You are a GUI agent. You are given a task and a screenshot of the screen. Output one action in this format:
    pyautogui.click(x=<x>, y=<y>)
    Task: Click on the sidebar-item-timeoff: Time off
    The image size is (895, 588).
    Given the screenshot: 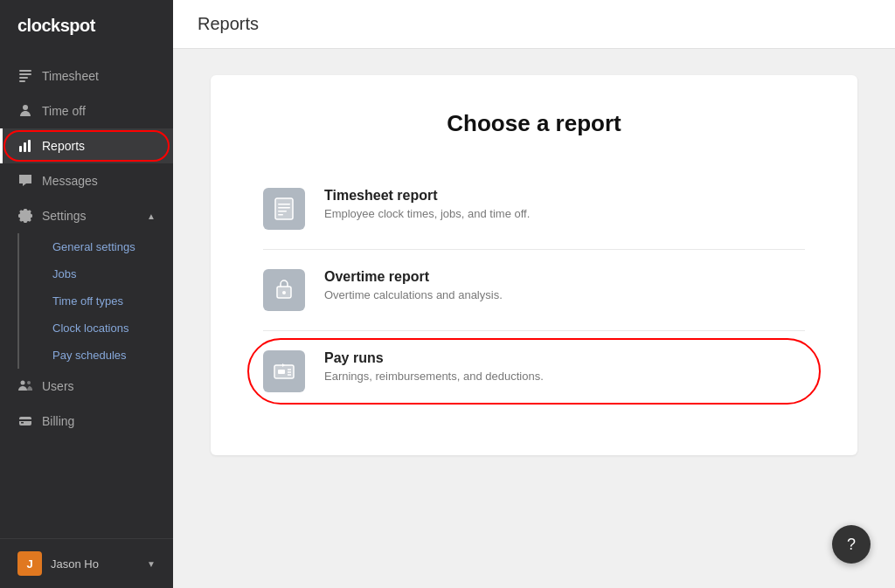 What is the action you would take?
    pyautogui.click(x=87, y=111)
    